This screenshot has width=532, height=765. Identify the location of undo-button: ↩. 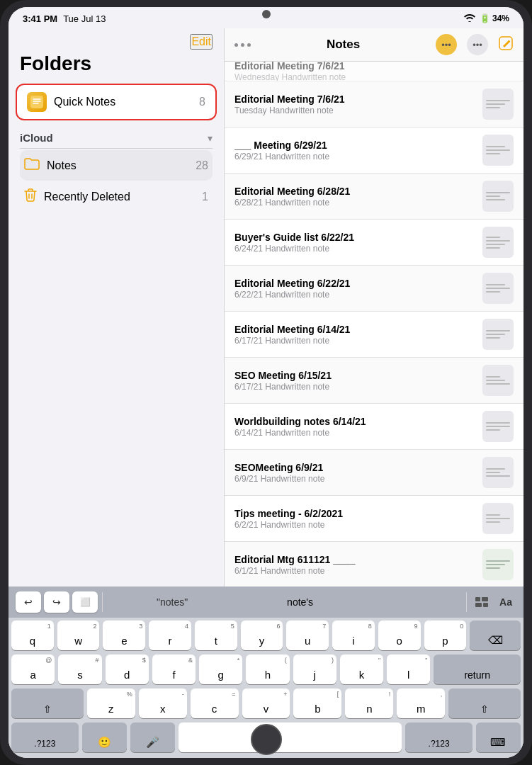
(28, 602).